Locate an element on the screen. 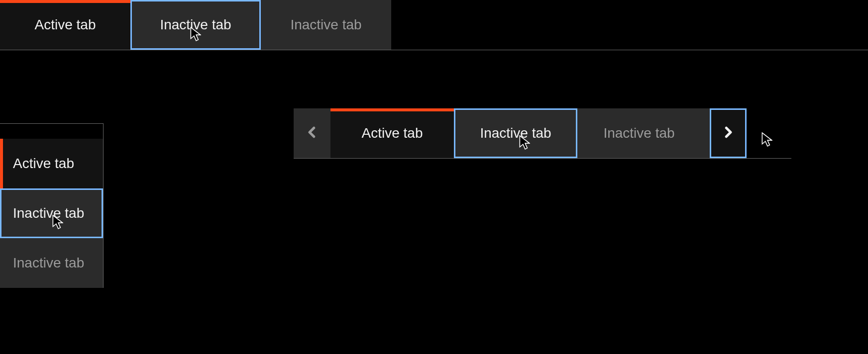 The width and height of the screenshot is (868, 354). tab-overflow-gap is located at coordinates (705, 133).